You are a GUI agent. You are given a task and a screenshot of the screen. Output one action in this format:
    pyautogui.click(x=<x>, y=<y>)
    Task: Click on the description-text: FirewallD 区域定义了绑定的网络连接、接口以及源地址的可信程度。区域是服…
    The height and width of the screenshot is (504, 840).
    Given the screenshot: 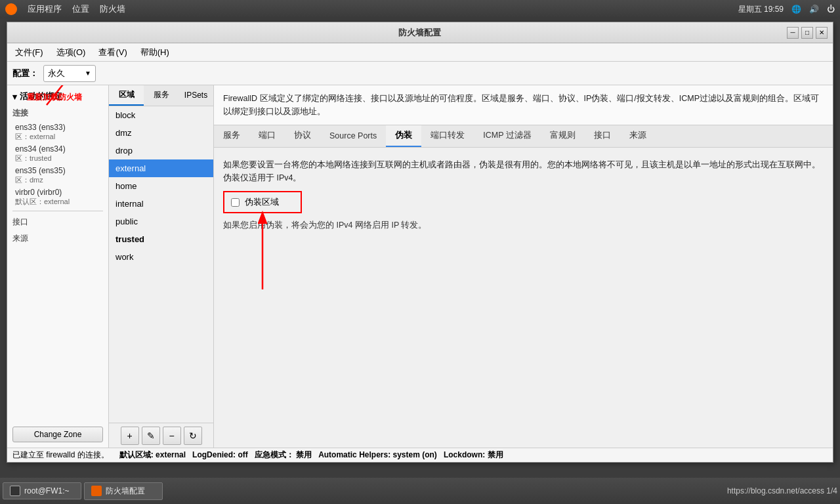 What is the action you would take?
    pyautogui.click(x=521, y=105)
    